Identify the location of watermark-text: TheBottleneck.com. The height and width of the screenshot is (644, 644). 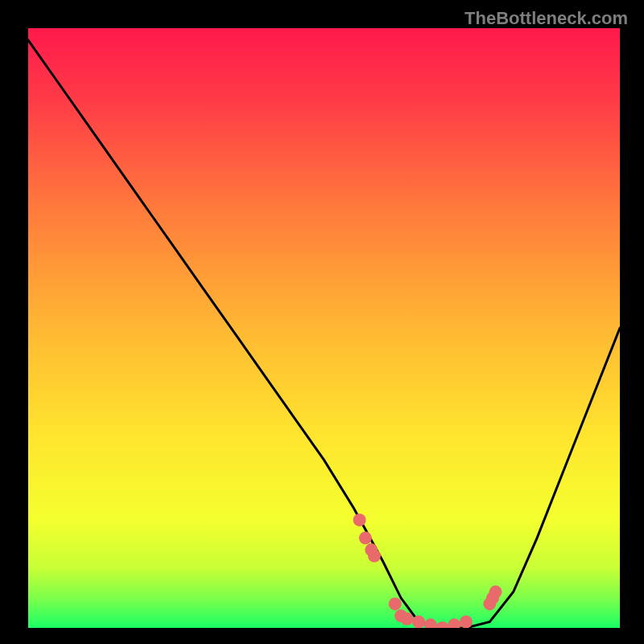
(546, 19).